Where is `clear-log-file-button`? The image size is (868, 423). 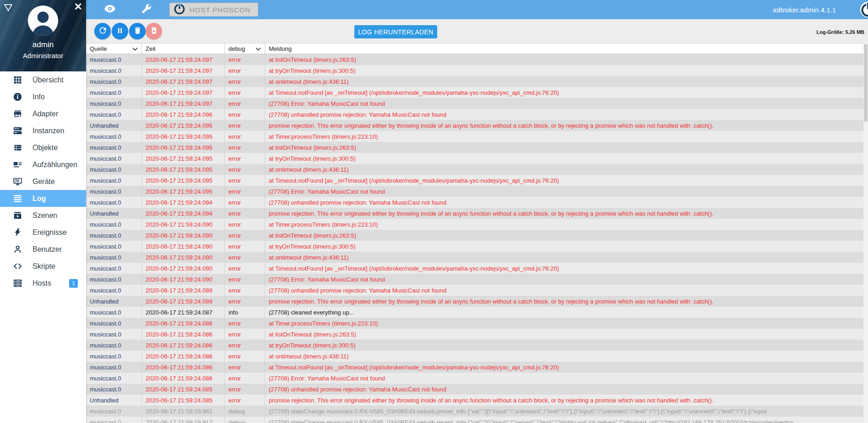
clear-log-file-button is located at coordinates (154, 31).